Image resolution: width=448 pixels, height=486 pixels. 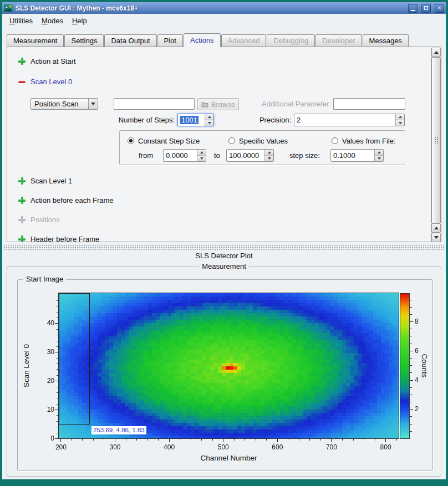 What do you see at coordinates (146, 156) in the screenshot?
I see `from-label: from` at bounding box center [146, 156].